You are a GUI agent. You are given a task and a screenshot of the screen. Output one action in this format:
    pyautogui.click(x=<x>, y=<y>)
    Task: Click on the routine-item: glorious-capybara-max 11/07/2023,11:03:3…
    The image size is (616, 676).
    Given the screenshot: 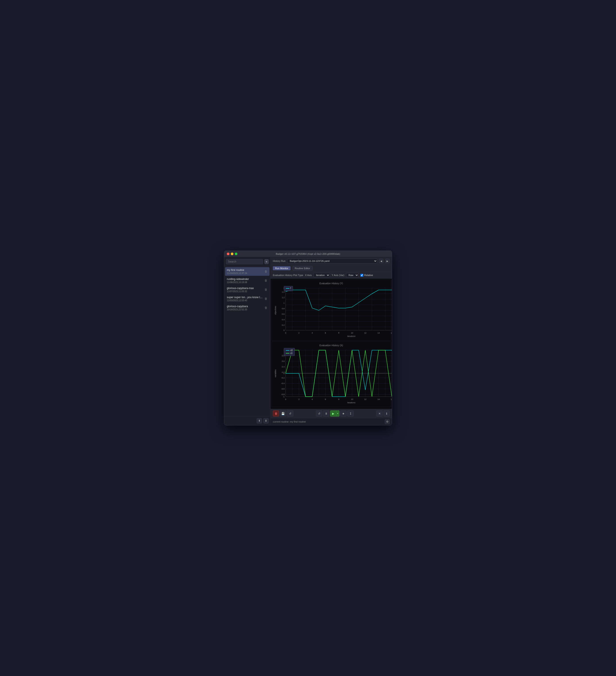 What is the action you would take?
    pyautogui.click(x=247, y=290)
    